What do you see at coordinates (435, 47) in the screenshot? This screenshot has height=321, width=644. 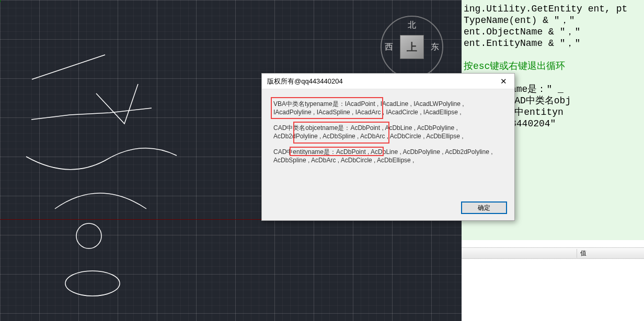 I see `viewcube-east: 东` at bounding box center [435, 47].